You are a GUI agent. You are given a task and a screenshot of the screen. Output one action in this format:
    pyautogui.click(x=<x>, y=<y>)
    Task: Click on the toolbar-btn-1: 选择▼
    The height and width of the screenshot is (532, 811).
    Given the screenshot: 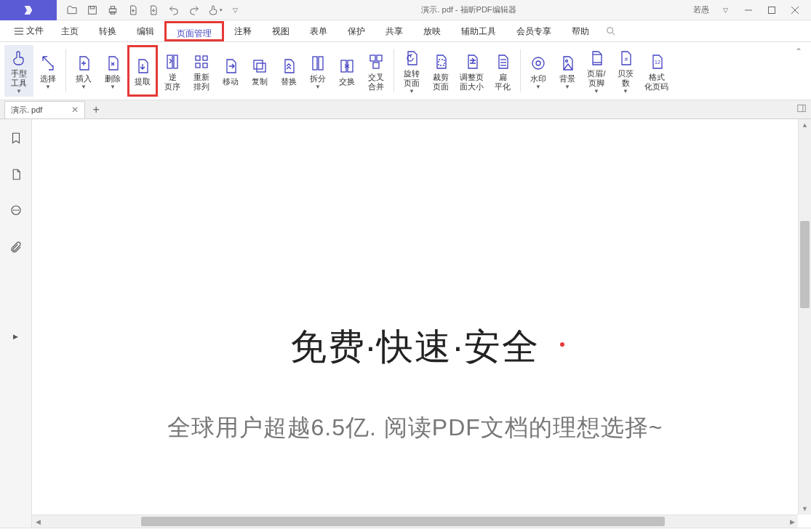 What is the action you would take?
    pyautogui.click(x=48, y=71)
    